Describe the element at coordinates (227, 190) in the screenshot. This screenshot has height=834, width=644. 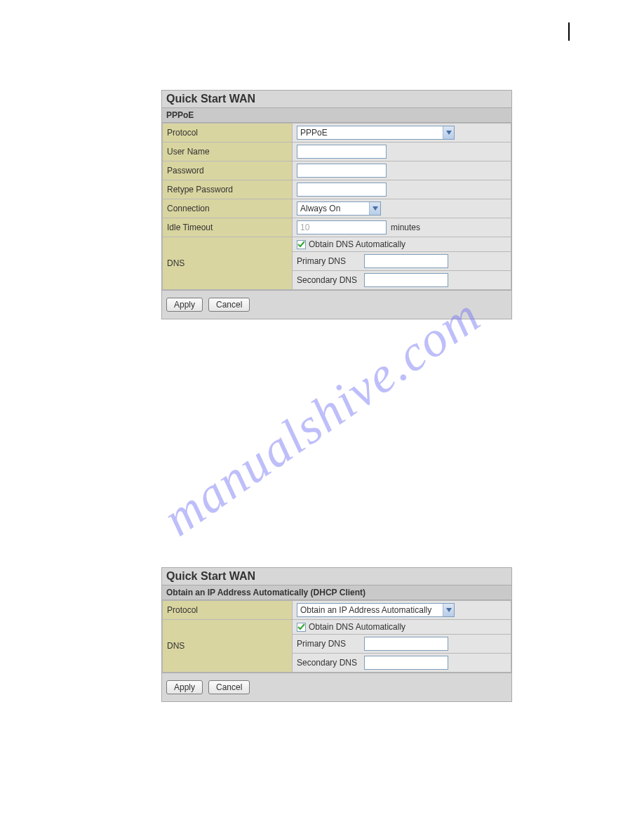
I see `retype-label: Retype Password` at that location.